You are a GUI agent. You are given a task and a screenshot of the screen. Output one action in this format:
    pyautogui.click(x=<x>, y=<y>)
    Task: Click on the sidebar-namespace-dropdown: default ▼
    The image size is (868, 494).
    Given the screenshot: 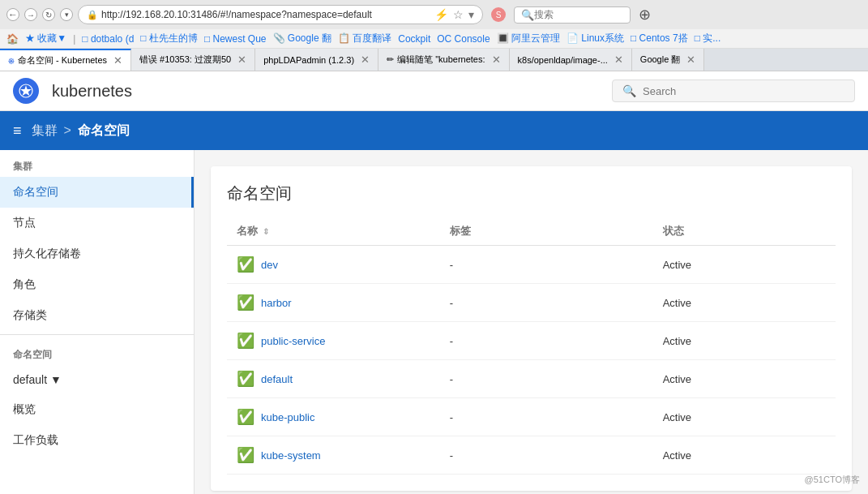 What is the action you would take?
    pyautogui.click(x=97, y=380)
    